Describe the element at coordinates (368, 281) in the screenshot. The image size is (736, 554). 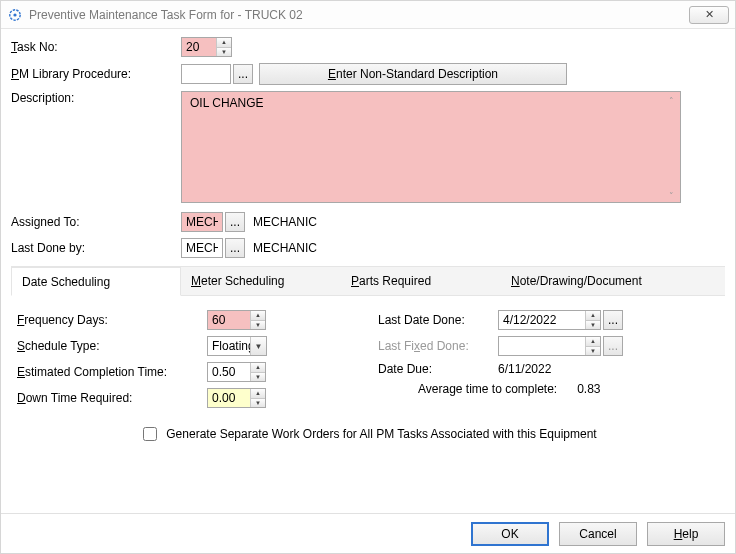
I see `tab-strip: Date Scheduling Meter Scheduling Parts R…` at that location.